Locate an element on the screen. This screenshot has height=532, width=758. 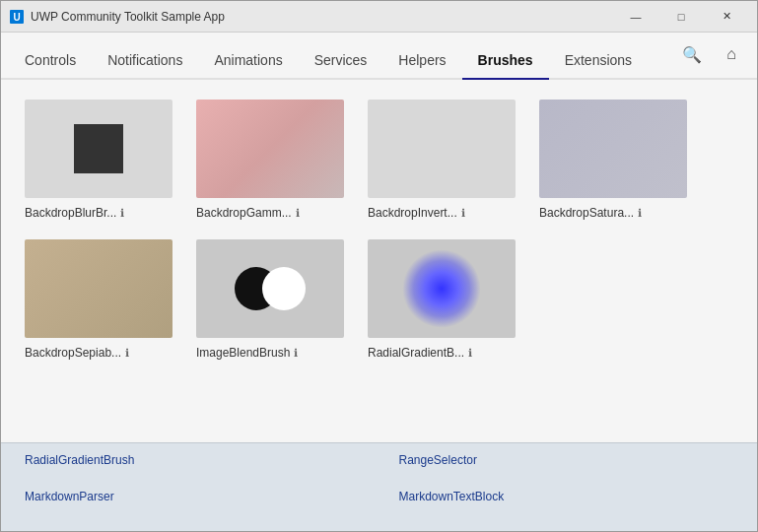
circle-right is located at coordinates (284, 289).